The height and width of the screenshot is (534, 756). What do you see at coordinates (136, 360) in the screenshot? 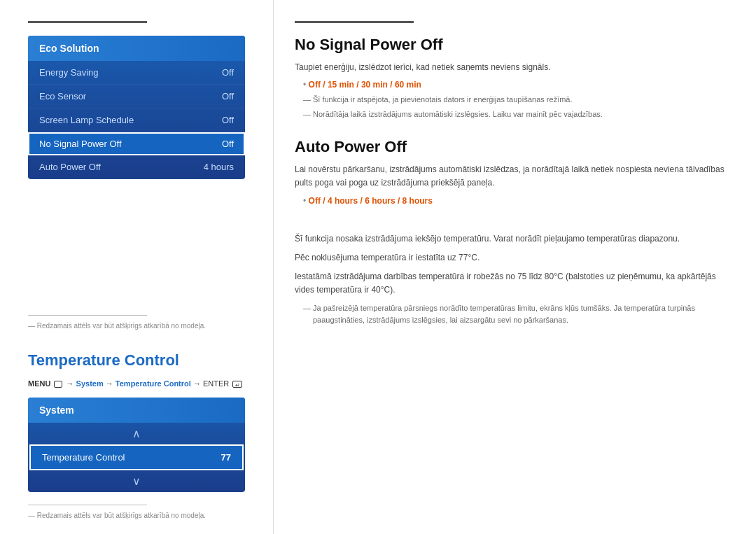
I see `temp-section-title: Temperature Control` at bounding box center [136, 360].